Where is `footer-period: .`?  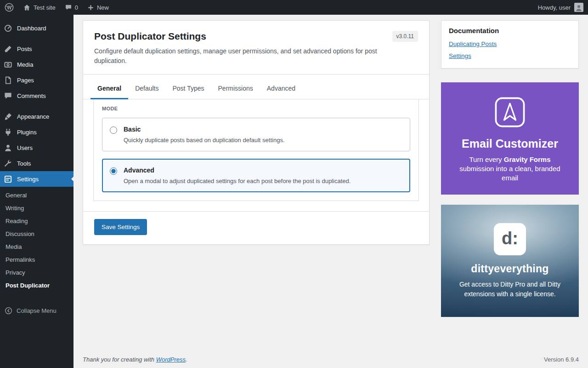 footer-period: . is located at coordinates (187, 360).